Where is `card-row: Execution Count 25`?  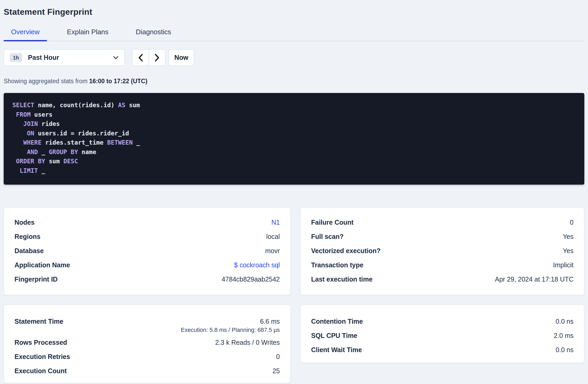
card-row: Execution Count 25 is located at coordinates (147, 371).